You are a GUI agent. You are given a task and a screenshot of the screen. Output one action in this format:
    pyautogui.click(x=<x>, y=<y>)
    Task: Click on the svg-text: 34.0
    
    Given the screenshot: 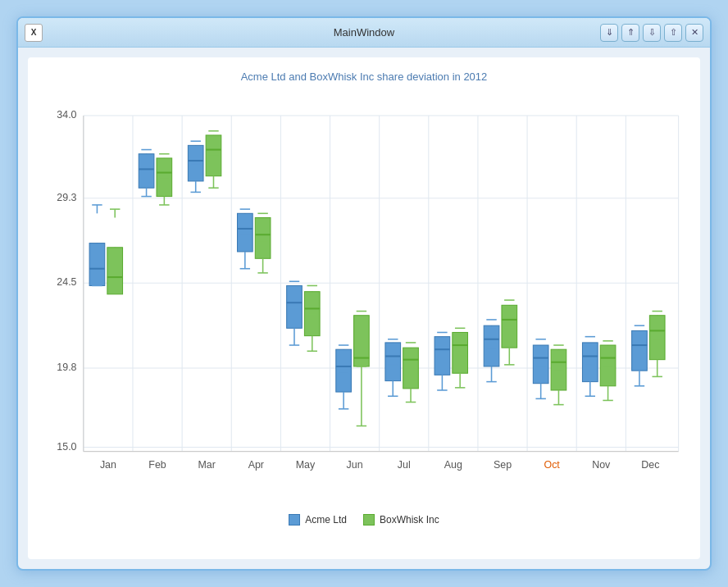 What is the action you would take?
    pyautogui.click(x=66, y=115)
    